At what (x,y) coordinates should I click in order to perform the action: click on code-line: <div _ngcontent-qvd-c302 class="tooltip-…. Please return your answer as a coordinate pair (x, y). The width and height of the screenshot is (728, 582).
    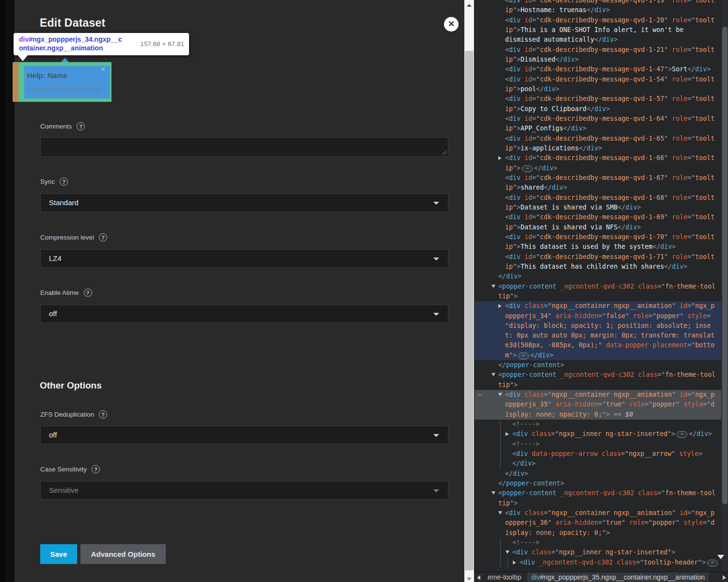
    Looking at the image, I should click on (601, 563).